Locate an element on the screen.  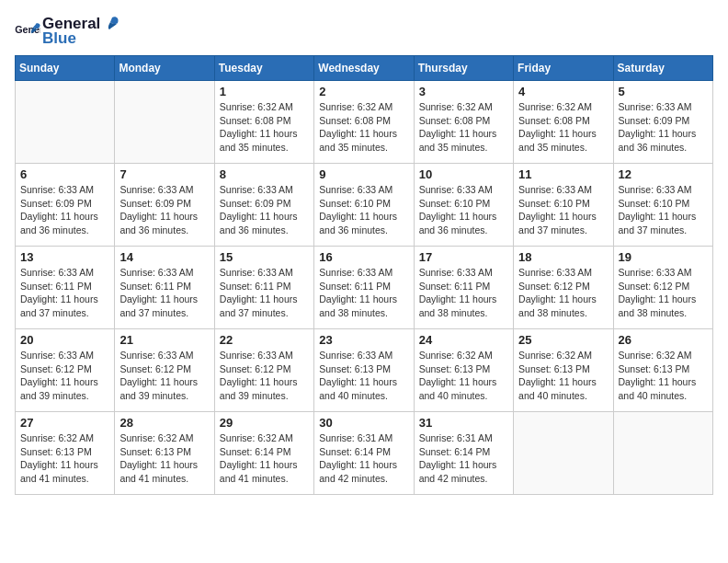
day-info: Sunrise: 6:33 AMSunset: 6:13 PMDaylight:… is located at coordinates (364, 375).